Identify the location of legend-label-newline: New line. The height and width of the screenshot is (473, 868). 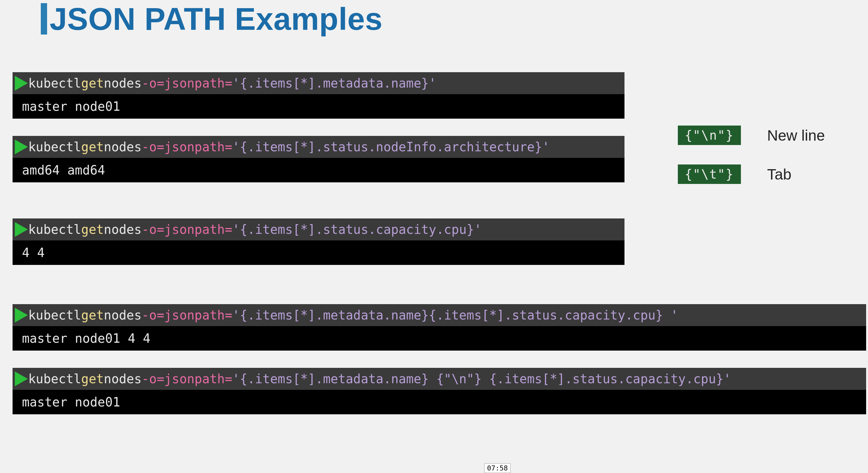
(796, 136).